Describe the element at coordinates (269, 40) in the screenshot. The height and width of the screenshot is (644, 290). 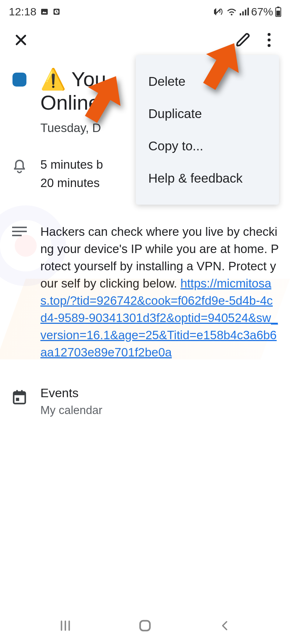
I see `more-options-button` at that location.